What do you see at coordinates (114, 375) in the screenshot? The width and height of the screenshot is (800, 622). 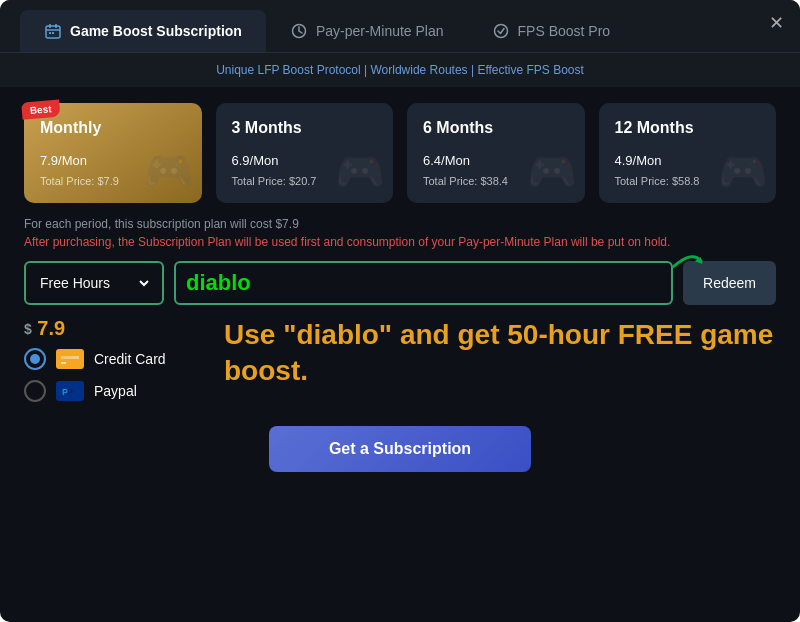 I see `payment-options: Credit Card P P Paypal` at bounding box center [114, 375].